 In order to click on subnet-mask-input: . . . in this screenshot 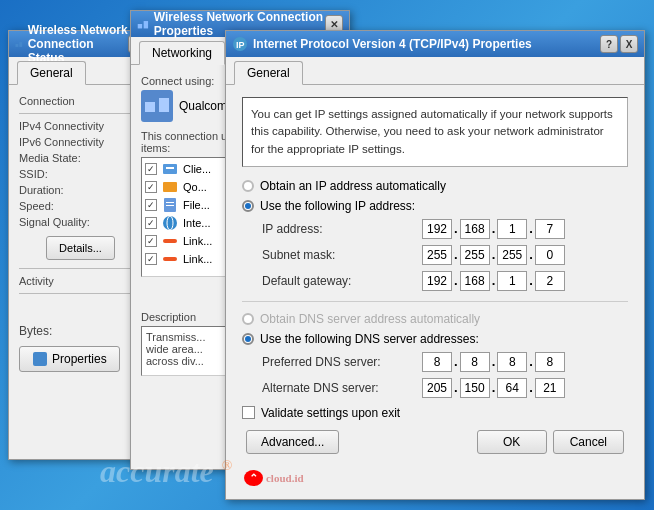, I will do `click(494, 255)`.